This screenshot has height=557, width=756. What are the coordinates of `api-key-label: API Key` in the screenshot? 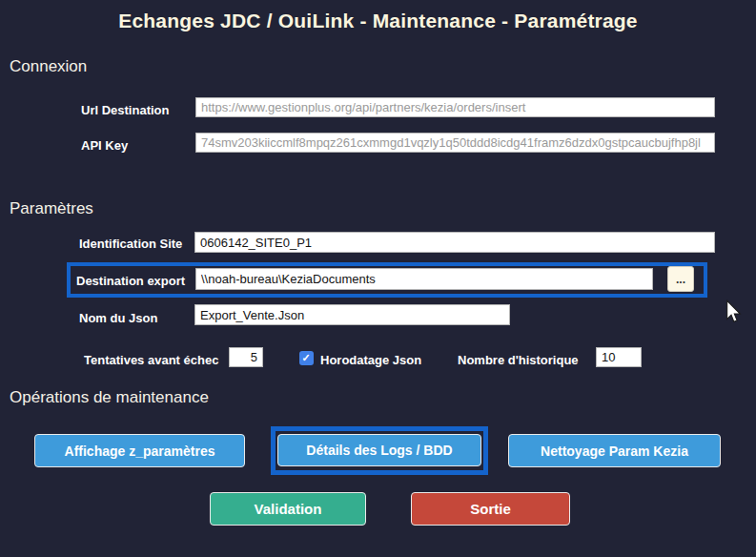 It's located at (105, 145).